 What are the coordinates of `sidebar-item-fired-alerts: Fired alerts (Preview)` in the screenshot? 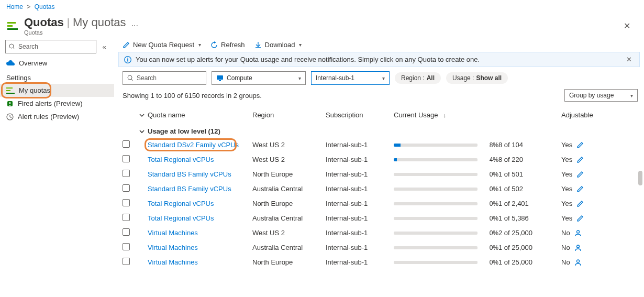 It's located at (57, 104).